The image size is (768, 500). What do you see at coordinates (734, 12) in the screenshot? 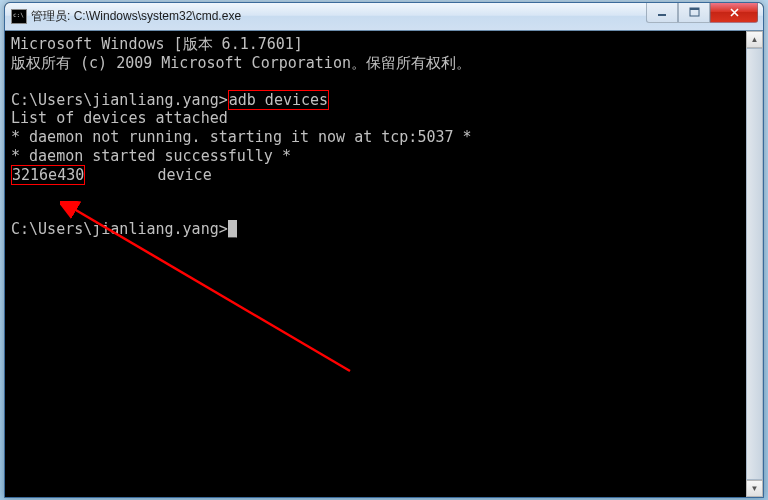
I see `close-icon` at bounding box center [734, 12].